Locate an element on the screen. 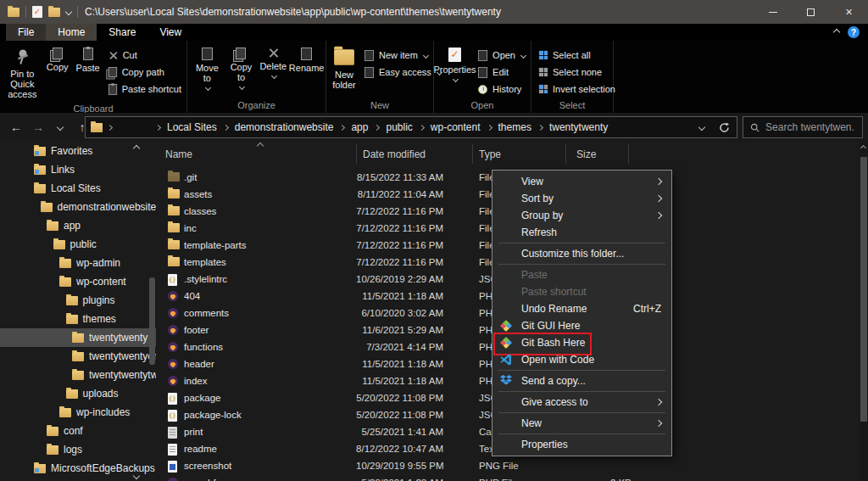 The image size is (868, 481). forward-button: → is located at coordinates (38, 127).